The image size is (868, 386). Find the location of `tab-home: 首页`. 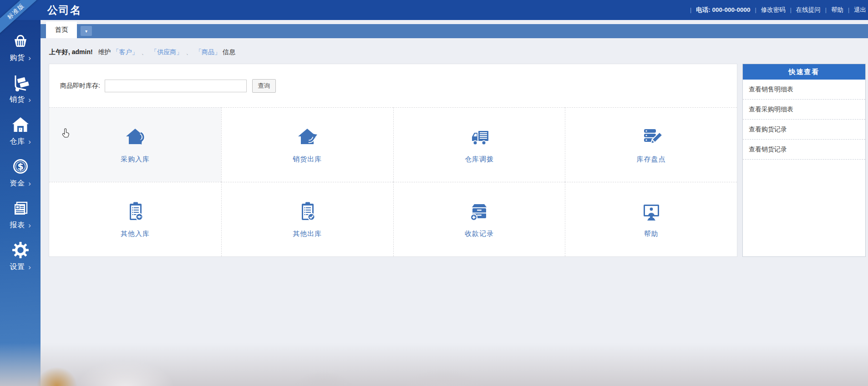

tab-home: 首页 is located at coordinates (61, 30).